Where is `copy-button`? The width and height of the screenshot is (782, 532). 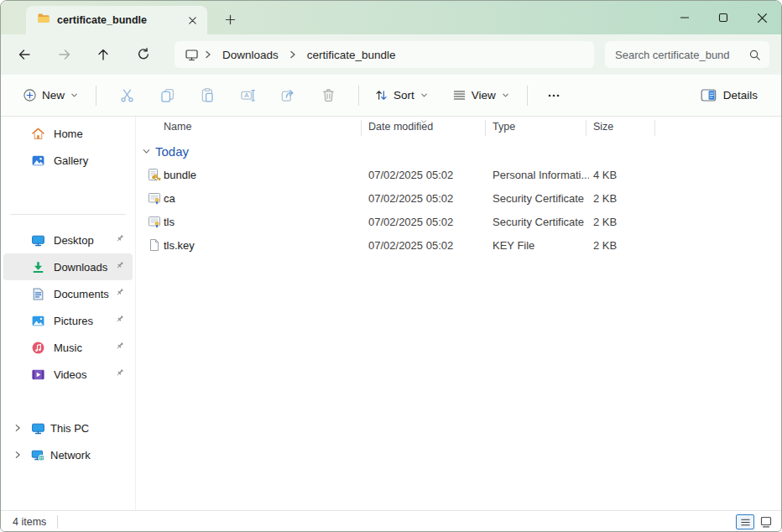
copy-button is located at coordinates (167, 96).